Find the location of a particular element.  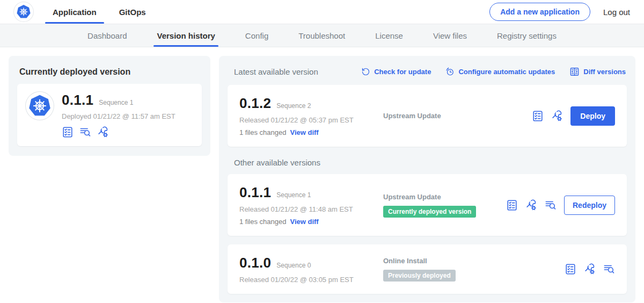

app-logo is located at coordinates (40, 106).